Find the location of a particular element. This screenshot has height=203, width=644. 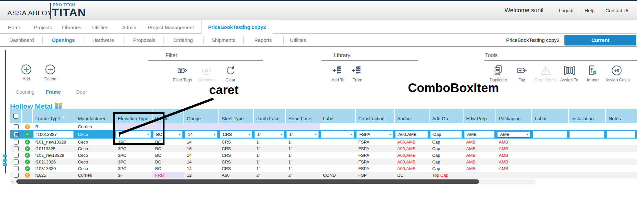

gauge-combobox: 14▾ is located at coordinates (201, 134).